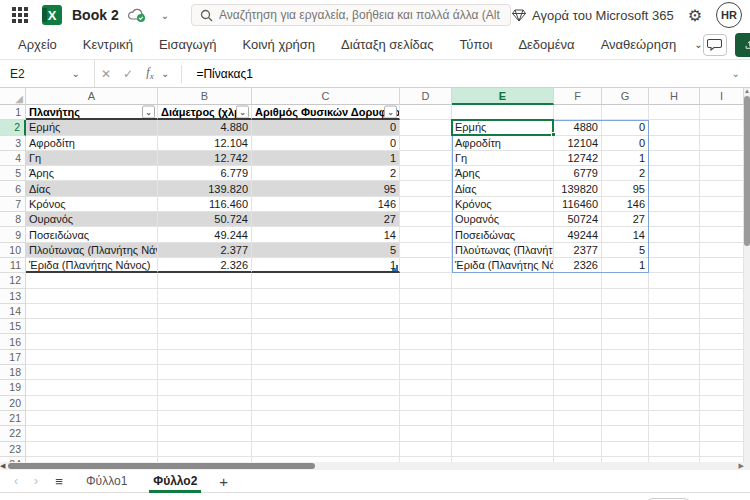 This screenshot has width=750, height=500. I want to click on cell-G1, so click(626, 112).